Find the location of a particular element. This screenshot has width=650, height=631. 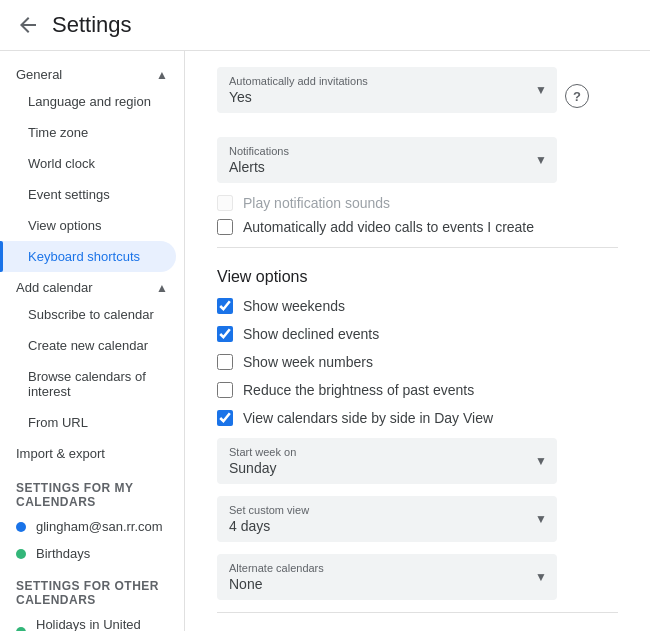

start-week-label: Start week on is located at coordinates (387, 452).